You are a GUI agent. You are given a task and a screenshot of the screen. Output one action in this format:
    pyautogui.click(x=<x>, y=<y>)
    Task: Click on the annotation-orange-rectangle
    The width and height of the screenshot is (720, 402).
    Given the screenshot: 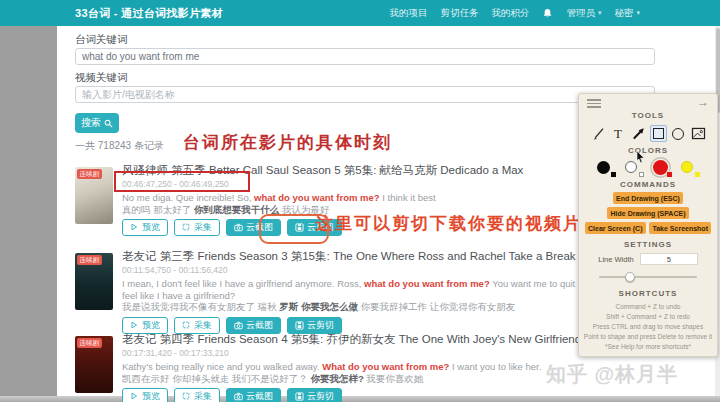 What is the action you would take?
    pyautogui.click(x=294, y=229)
    